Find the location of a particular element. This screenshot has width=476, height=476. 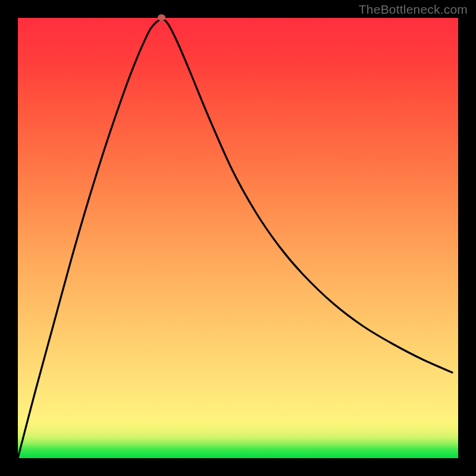

watermark-text: TheBottleneck.com is located at coordinates (413, 10).